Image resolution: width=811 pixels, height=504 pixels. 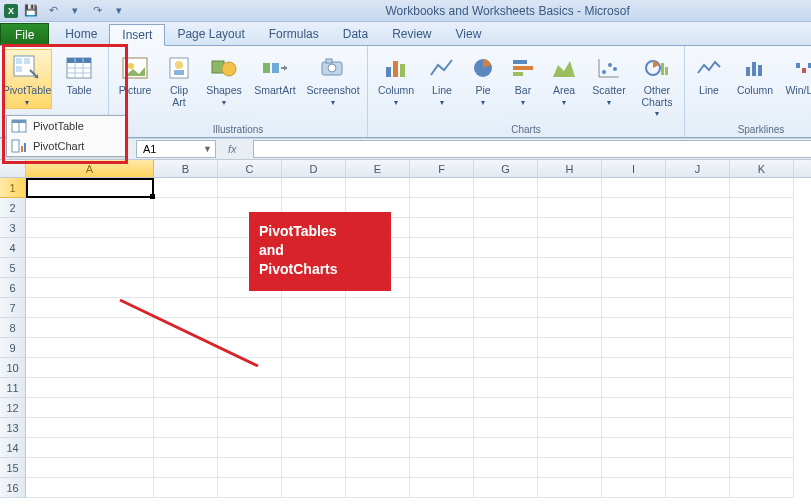 I want to click on tab-data: Data, so click(x=356, y=34).